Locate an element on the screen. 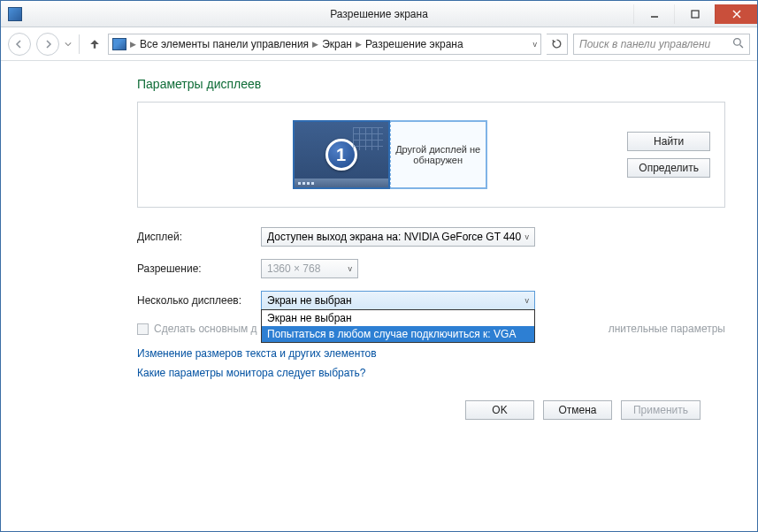 This screenshot has width=758, height=532. display-label: Дисплей: is located at coordinates (199, 237).